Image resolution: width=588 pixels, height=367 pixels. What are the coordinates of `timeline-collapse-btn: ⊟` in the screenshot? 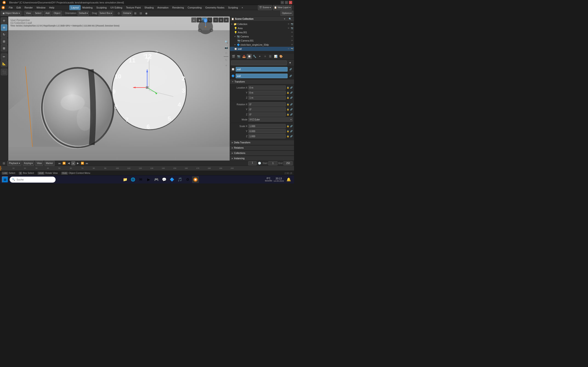 It's located at (4, 163).